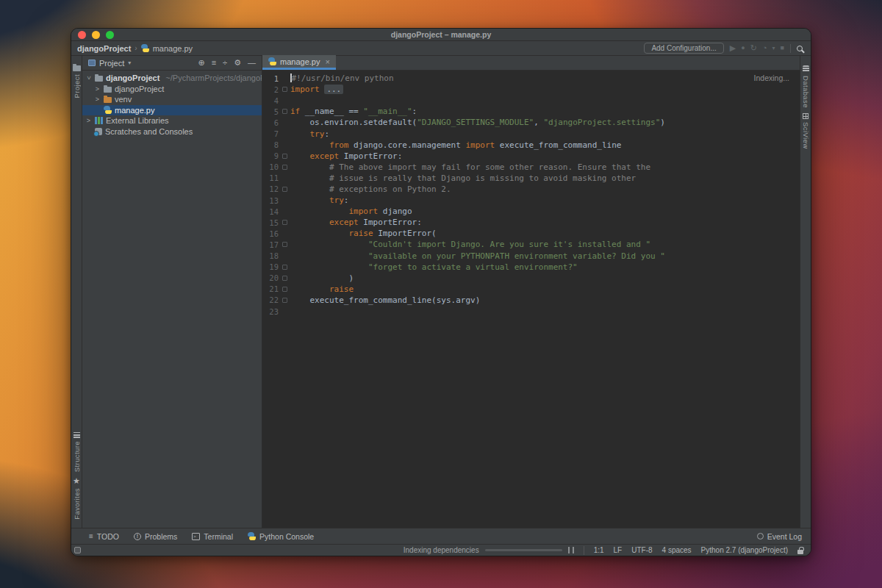  What do you see at coordinates (172, 121) in the screenshot?
I see `tree-item-external-libraries: >External Libraries` at bounding box center [172, 121].